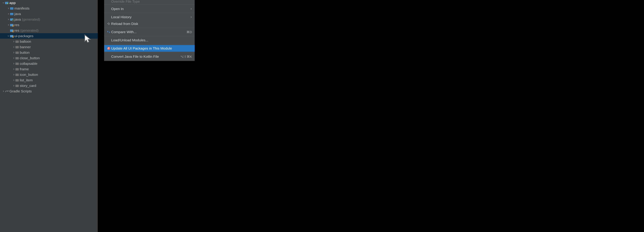 The width and height of the screenshot is (644, 232). I want to click on gradle-icon, so click(7, 91).